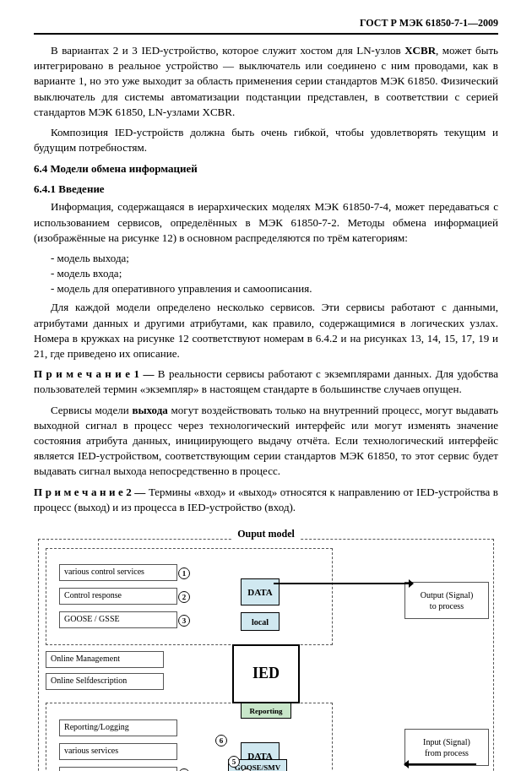 The image size is (532, 771). What do you see at coordinates (260, 622) in the screenshot?
I see `local-box: local` at bounding box center [260, 622].